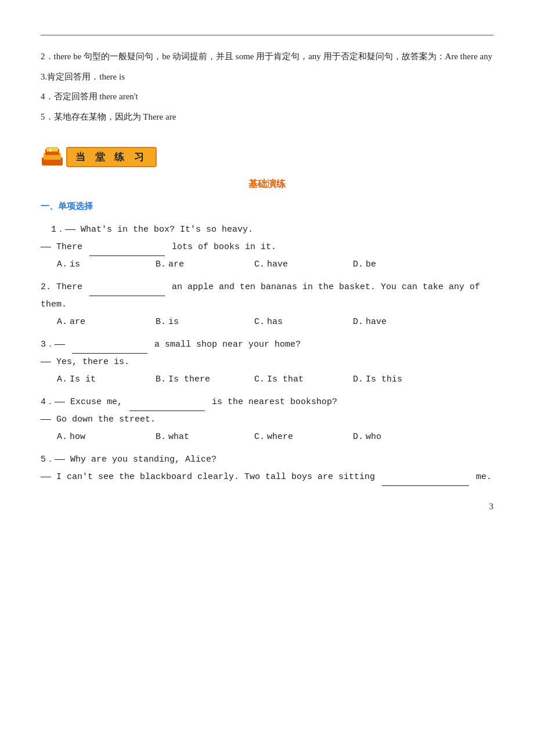 The width and height of the screenshot is (534, 756). Describe the element at coordinates (267, 35) in the screenshot. I see `top-divider` at that location.